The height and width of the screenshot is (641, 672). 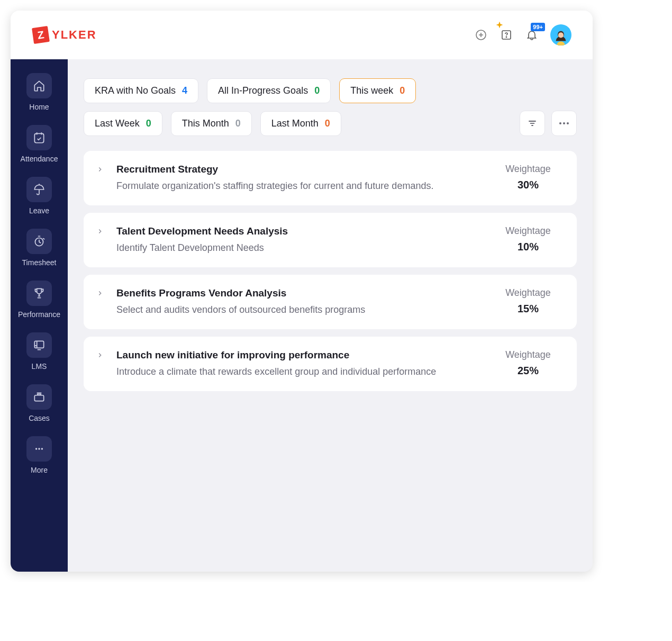 What do you see at coordinates (302, 310) in the screenshot?
I see `kra-desc: Select and audits vendors of outsourced …` at bounding box center [302, 310].